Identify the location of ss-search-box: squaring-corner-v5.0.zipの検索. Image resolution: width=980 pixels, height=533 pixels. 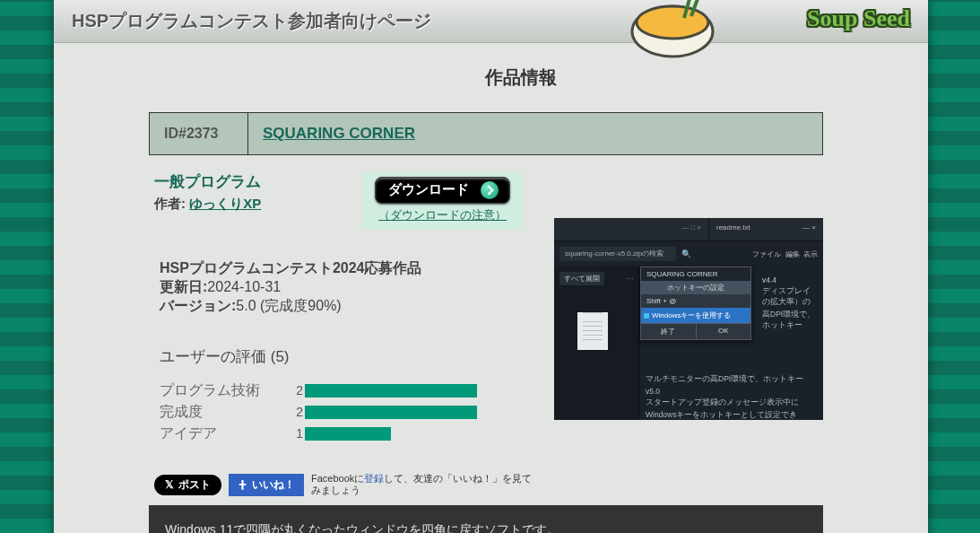
(618, 254).